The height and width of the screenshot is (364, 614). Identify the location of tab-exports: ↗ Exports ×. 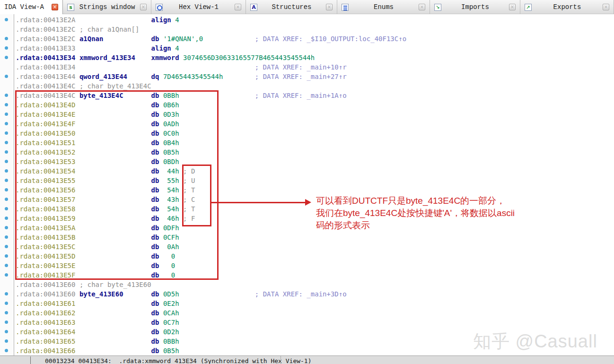
(567, 7).